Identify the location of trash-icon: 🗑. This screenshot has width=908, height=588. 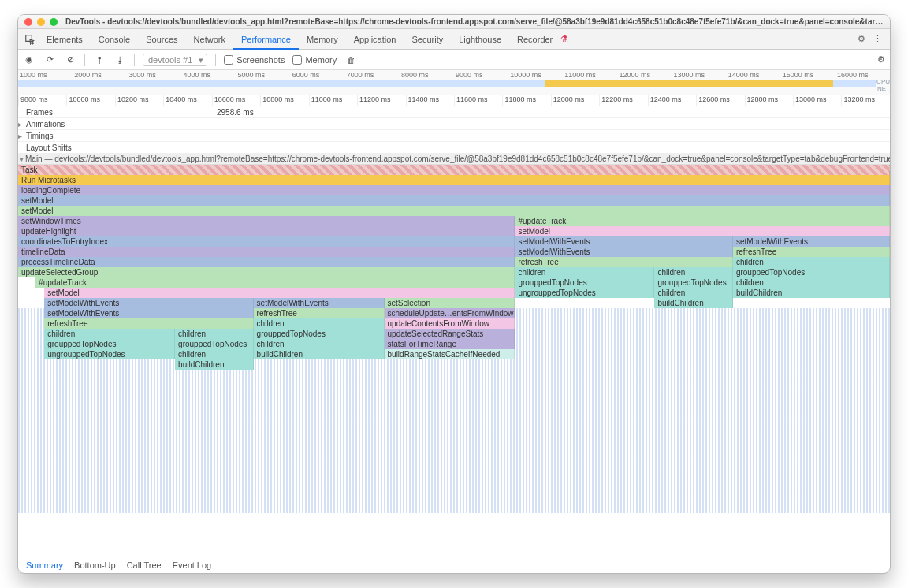
(351, 60).